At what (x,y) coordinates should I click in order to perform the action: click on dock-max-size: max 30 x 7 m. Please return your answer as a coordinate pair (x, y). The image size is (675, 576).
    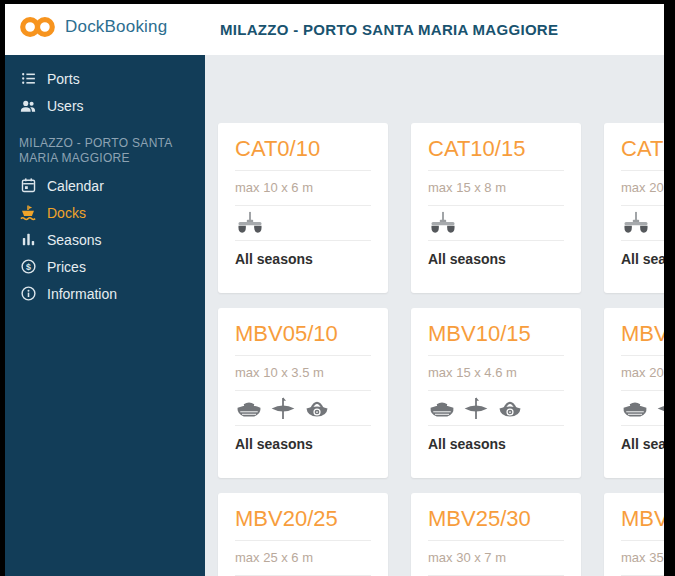
    Looking at the image, I should click on (496, 558).